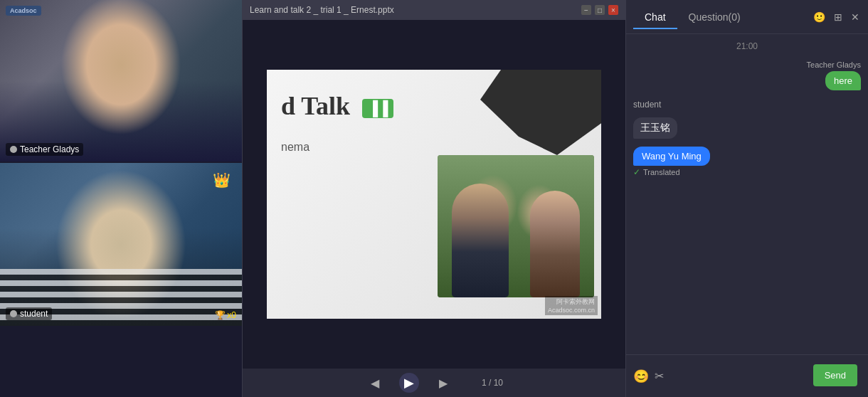 This screenshot has width=868, height=397. I want to click on student-section-label: student, so click(747, 105).